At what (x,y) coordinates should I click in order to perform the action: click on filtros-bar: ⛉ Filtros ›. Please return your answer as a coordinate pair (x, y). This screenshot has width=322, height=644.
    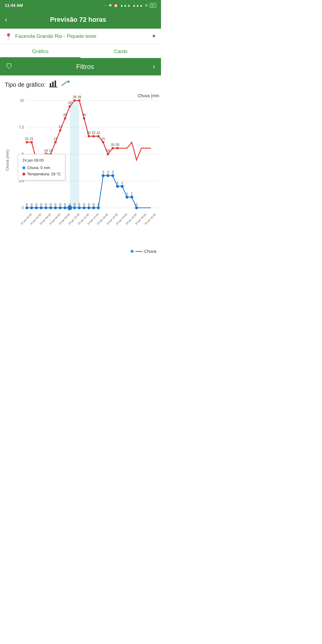
    Looking at the image, I should click on (80, 67).